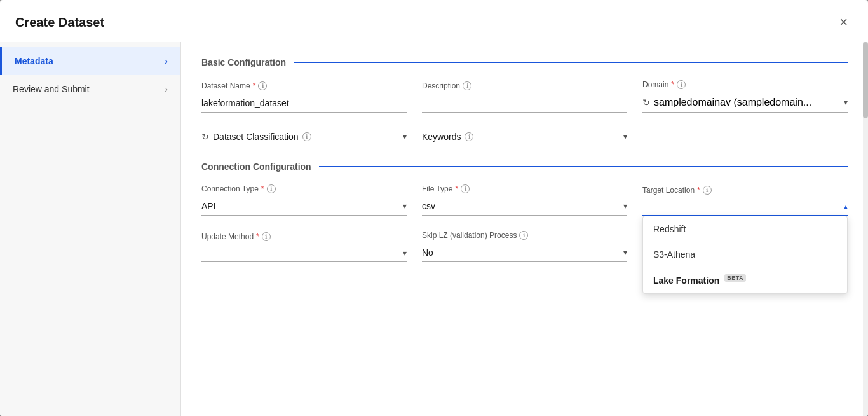 Image resolution: width=868 pixels, height=416 pixels. What do you see at coordinates (625, 137) in the screenshot?
I see `keywords-chevron-down-icon: ▾` at bounding box center [625, 137].